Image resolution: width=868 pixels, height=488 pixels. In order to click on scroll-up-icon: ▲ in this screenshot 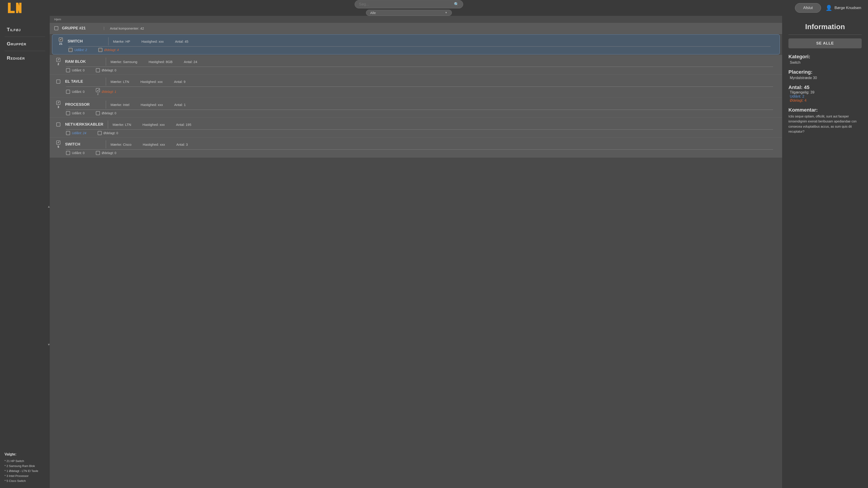, I will do `click(49, 207)`.